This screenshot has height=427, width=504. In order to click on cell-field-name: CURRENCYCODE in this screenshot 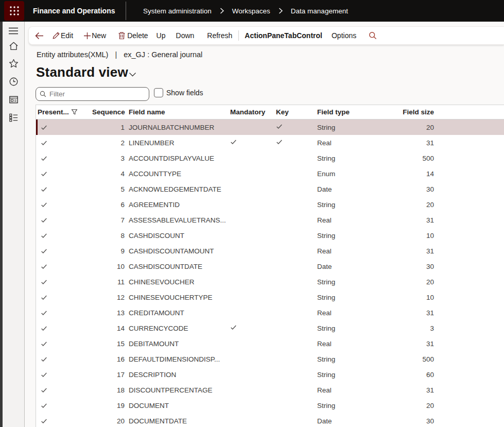, I will do `click(178, 329)`.